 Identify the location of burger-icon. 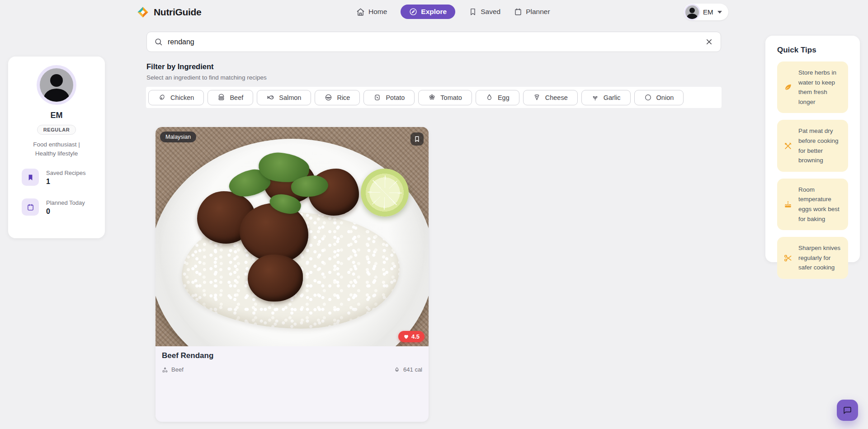
(222, 98).